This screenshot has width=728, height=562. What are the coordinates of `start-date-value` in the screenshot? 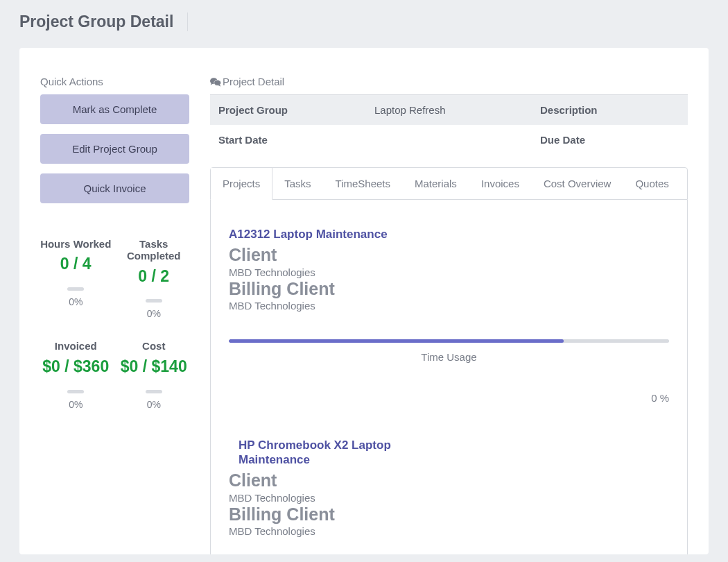 It's located at (449, 140).